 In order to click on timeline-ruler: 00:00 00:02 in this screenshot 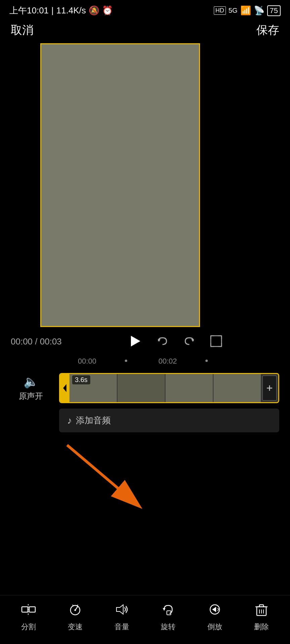, I will do `click(145, 363)`.